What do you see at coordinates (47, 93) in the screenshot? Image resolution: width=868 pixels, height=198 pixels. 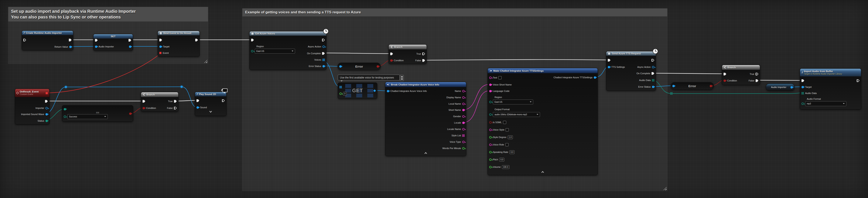 I see `delegate-out-pin` at bounding box center [47, 93].